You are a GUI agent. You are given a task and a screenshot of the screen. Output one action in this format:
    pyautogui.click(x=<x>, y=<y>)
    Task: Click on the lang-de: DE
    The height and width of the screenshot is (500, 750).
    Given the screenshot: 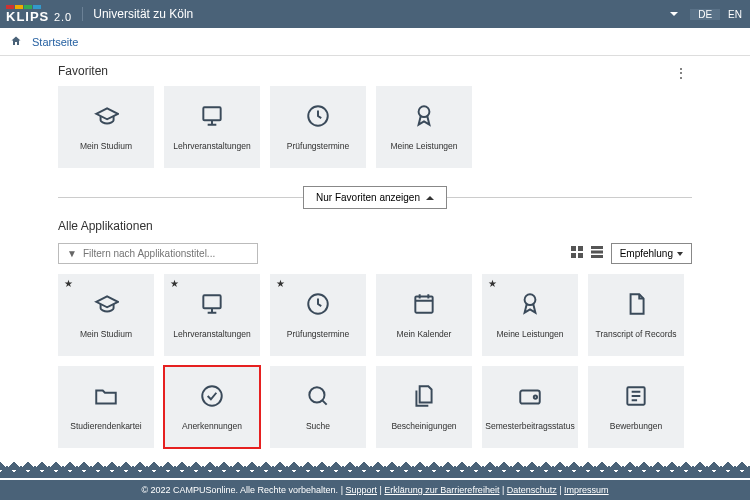 What is the action you would take?
    pyautogui.click(x=705, y=14)
    